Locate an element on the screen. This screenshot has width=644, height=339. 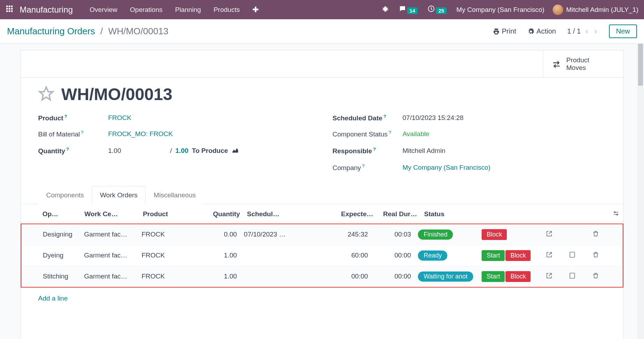
app-brand: Manufacturing is located at coordinates (46, 10).